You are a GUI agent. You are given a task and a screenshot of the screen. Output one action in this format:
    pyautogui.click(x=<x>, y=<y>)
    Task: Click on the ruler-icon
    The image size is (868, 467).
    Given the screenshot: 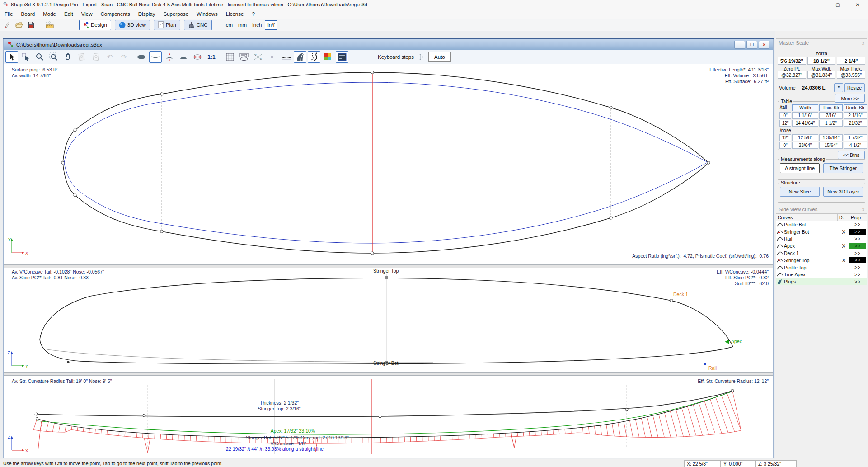 What is the action you would take?
    pyautogui.click(x=50, y=25)
    